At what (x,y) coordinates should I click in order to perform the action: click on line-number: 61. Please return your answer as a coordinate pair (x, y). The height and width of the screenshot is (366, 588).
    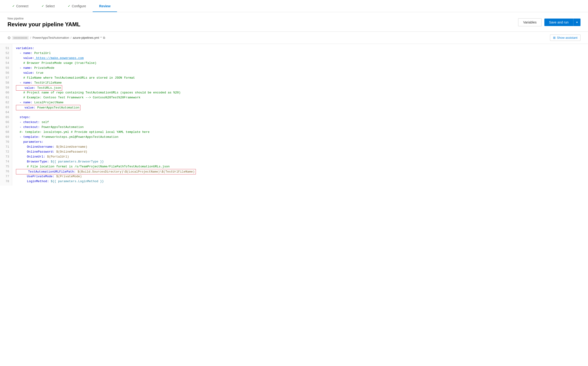
    Looking at the image, I should click on (6, 98).